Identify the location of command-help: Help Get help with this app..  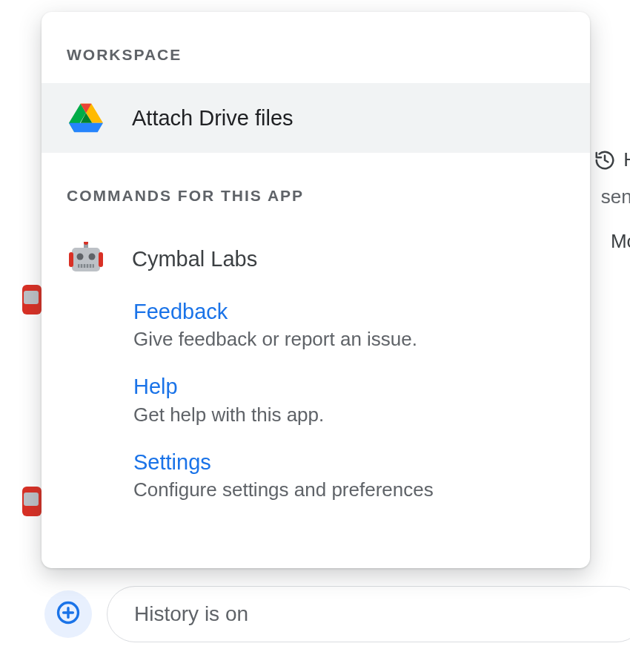
(316, 401).